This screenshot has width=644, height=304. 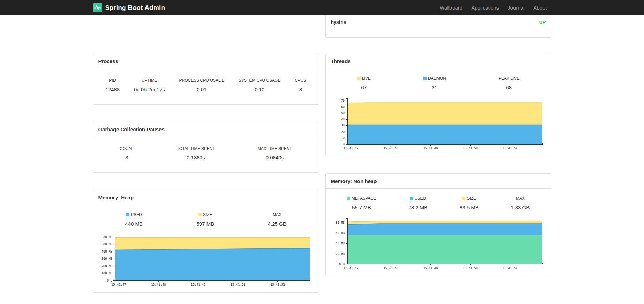 What do you see at coordinates (412, 198) in the screenshot?
I see `nonheap-used-swatch-icon` at bounding box center [412, 198].